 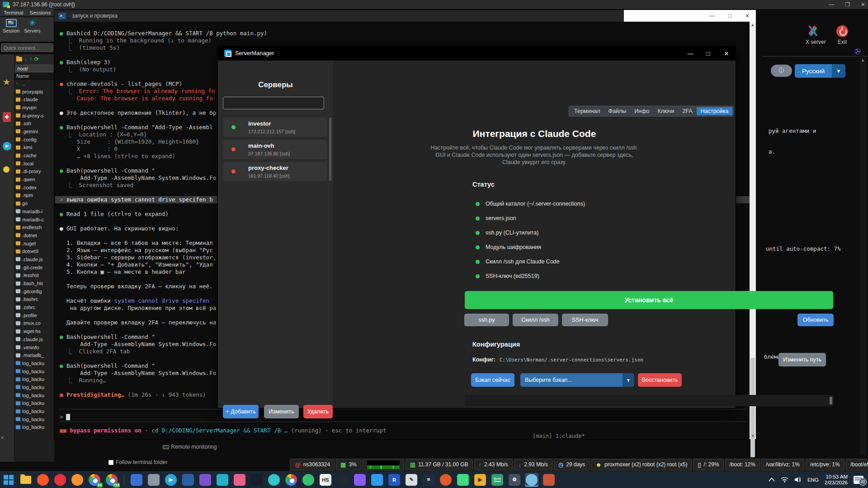 What do you see at coordinates (34, 211) in the screenshot?
I see `file-row: mariadb-i` at bounding box center [34, 211].